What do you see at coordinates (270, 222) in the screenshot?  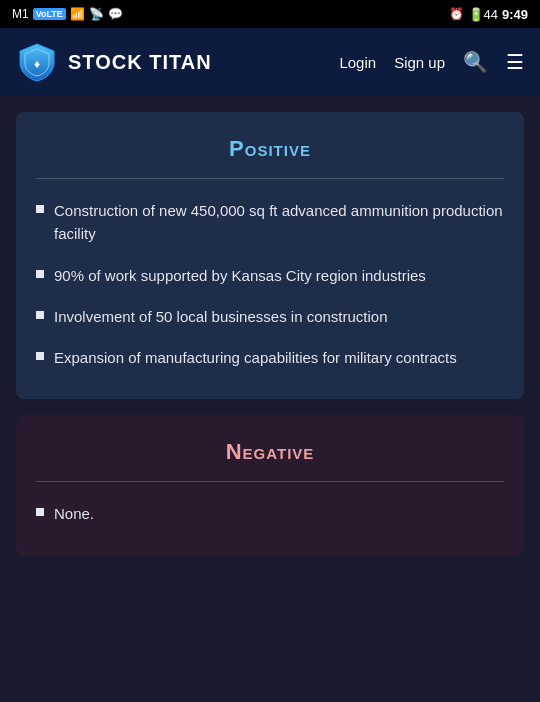 I see `list-item: Construction of new 450,000 sq ft advanc…` at bounding box center [270, 222].